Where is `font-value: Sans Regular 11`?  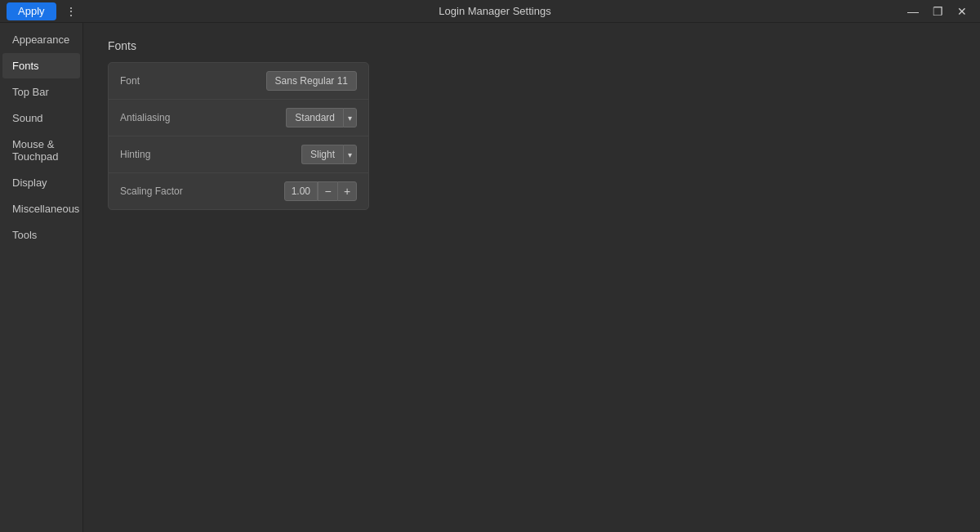 font-value: Sans Regular 11 is located at coordinates (312, 81).